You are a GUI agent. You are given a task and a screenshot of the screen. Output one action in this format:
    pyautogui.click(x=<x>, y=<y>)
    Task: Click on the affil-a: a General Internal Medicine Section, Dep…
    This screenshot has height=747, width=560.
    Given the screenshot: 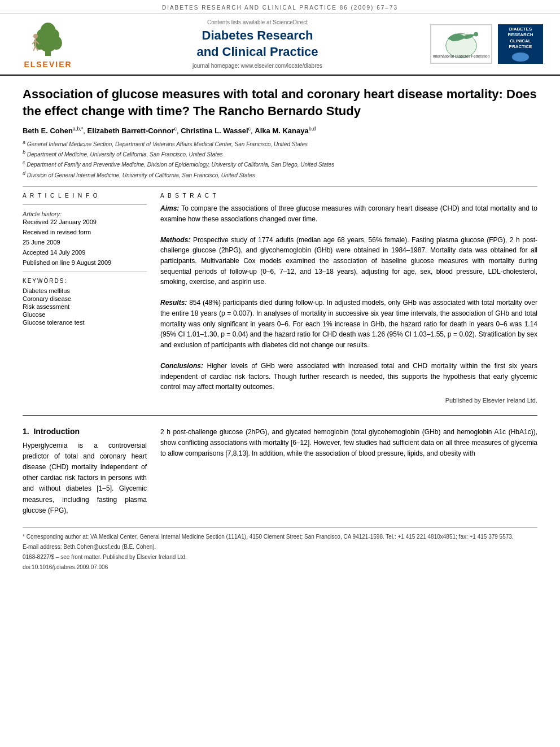 What is the action you would take?
    pyautogui.click(x=280, y=143)
    